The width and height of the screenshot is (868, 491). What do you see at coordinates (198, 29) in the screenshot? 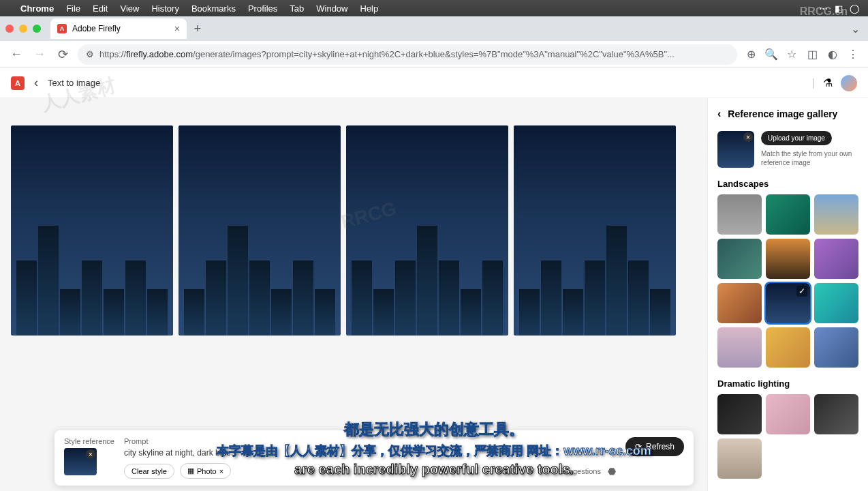
I see `new-tab-button: +` at bounding box center [198, 29].